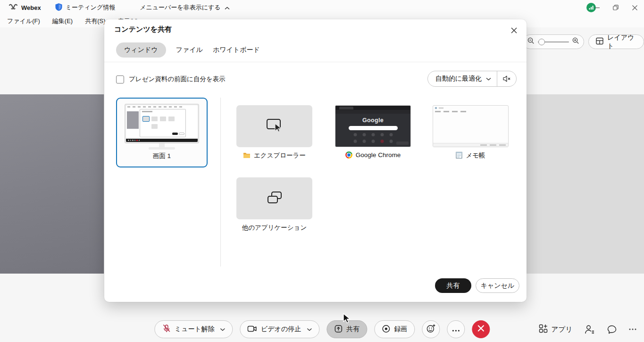  What do you see at coordinates (373, 120) in the screenshot?
I see `chrome-thumb-logo: Google` at bounding box center [373, 120].